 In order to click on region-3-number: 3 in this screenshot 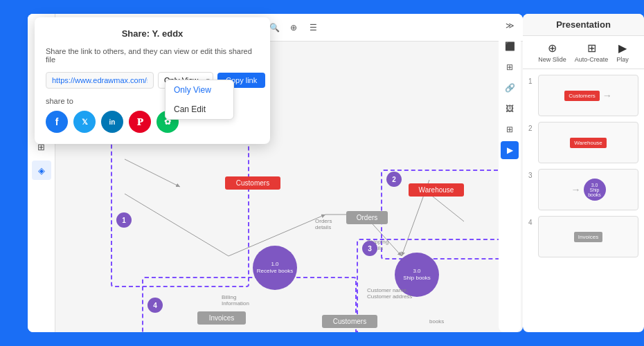, I will do `click(370, 248)`.